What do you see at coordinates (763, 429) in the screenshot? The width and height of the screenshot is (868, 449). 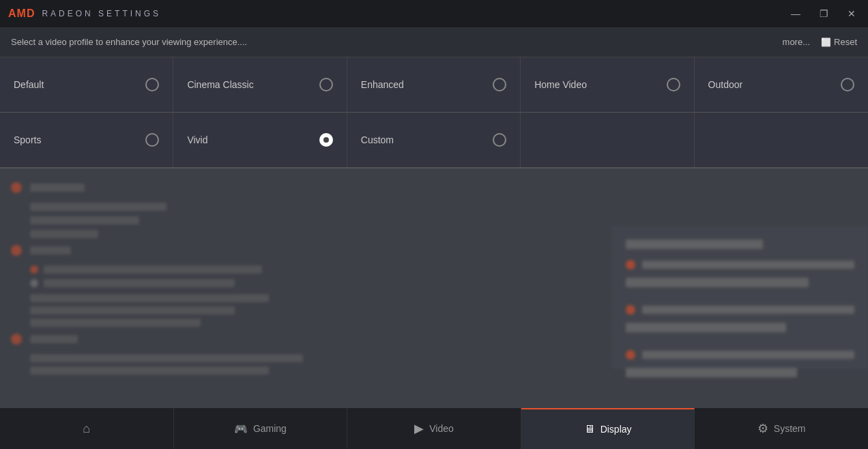 I see `system-icon: ⚙` at bounding box center [763, 429].